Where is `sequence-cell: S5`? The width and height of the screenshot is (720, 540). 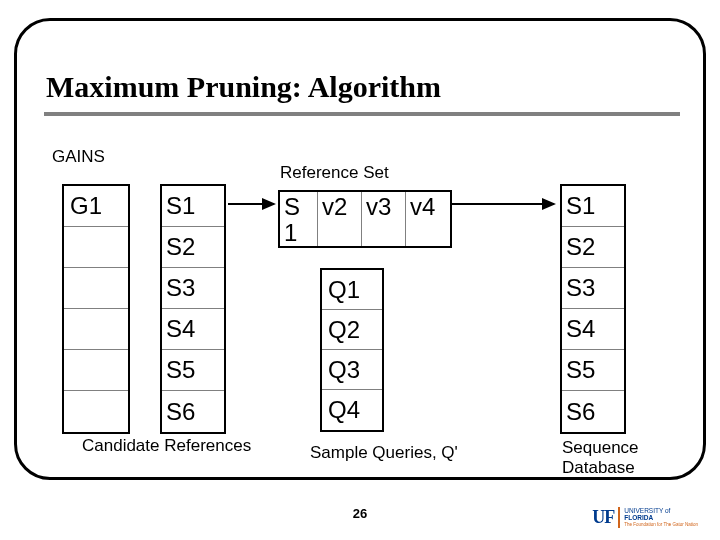
sequence-cell: S5 is located at coordinates (593, 370).